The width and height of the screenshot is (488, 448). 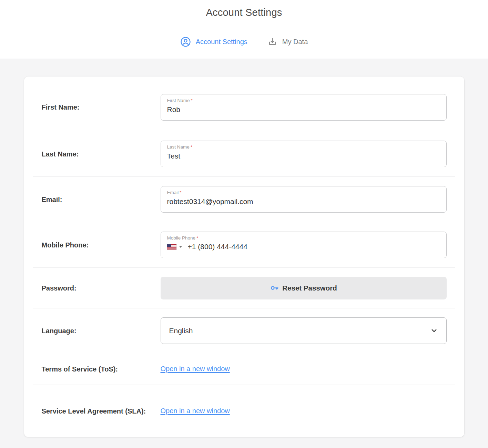 What do you see at coordinates (218, 247) in the screenshot?
I see `mobile-phone-value: +1 (800) 444-4444` at bounding box center [218, 247].